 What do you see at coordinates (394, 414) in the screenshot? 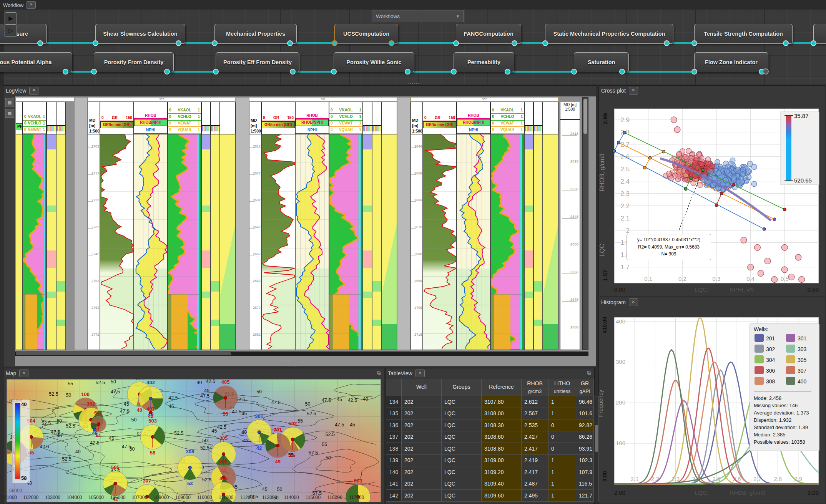
I see `table-cell-idx: 135` at bounding box center [394, 414].